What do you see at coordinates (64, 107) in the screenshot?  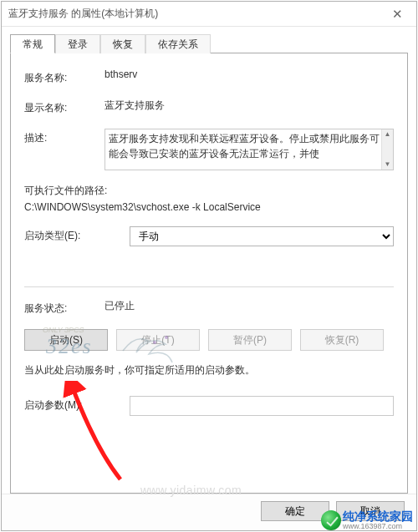 I see `display-name-label: 显示名称:` at bounding box center [64, 107].